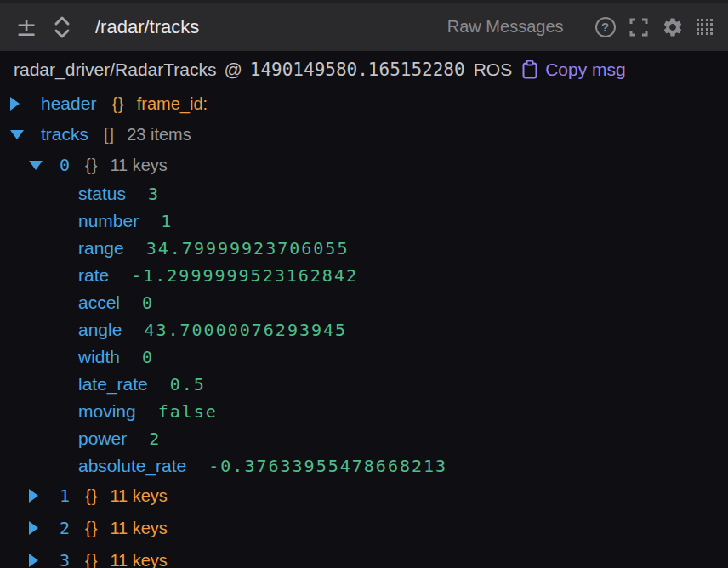  What do you see at coordinates (188, 412) in the screenshot?
I see `field-value: false` at bounding box center [188, 412].